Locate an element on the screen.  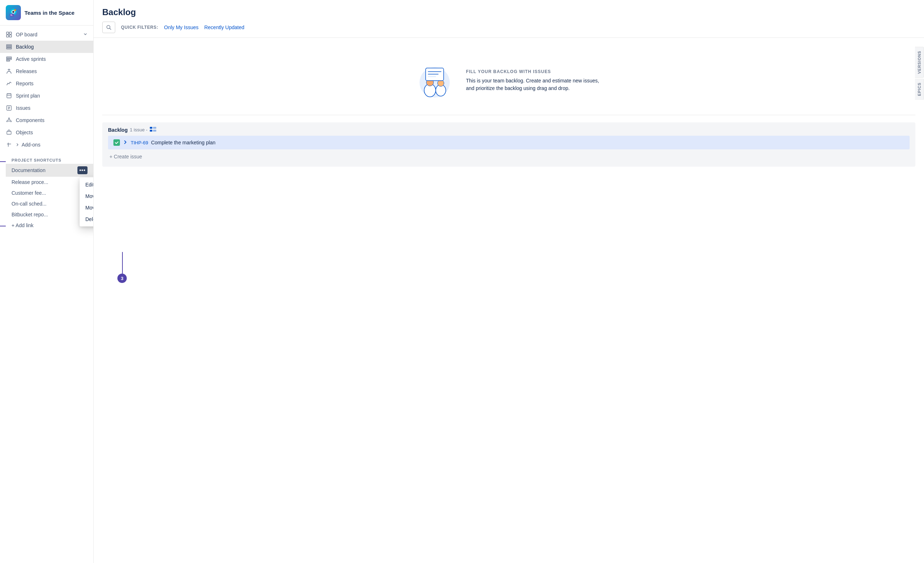
shortcuts-section: 1 PROJECT SHORTCUTS Documentation ••• Ed… is located at coordinates (46, 192).